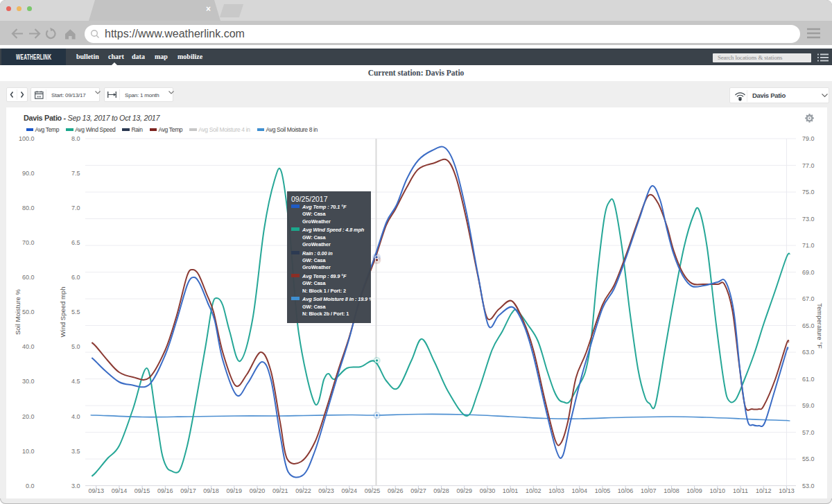  Describe the element at coordinates (304, 491) in the screenshot. I see `svg-text: 09/22` at that location.